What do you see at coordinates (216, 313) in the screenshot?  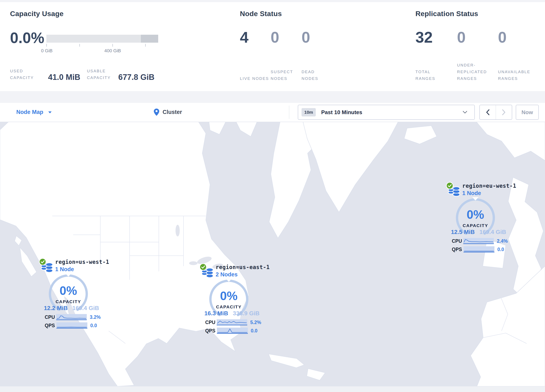 I see `capacity-used-value: 16.3 MiB` at bounding box center [216, 313].